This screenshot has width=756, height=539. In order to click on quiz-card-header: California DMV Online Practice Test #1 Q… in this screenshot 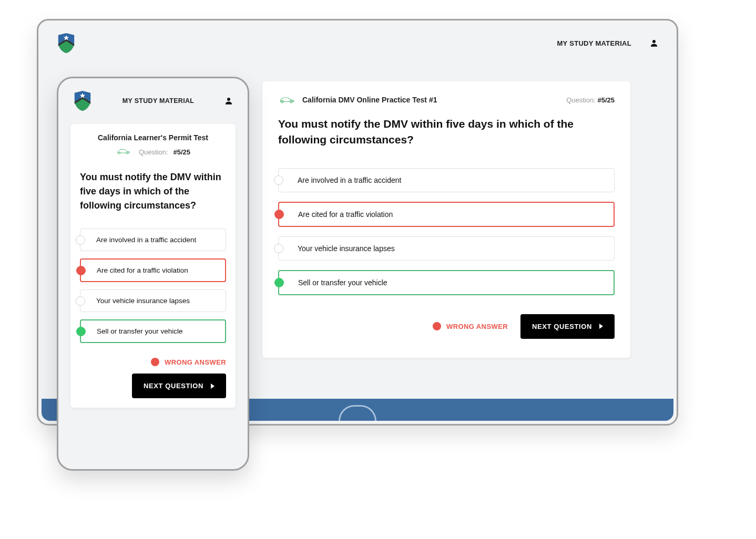, I will do `click(446, 100)`.